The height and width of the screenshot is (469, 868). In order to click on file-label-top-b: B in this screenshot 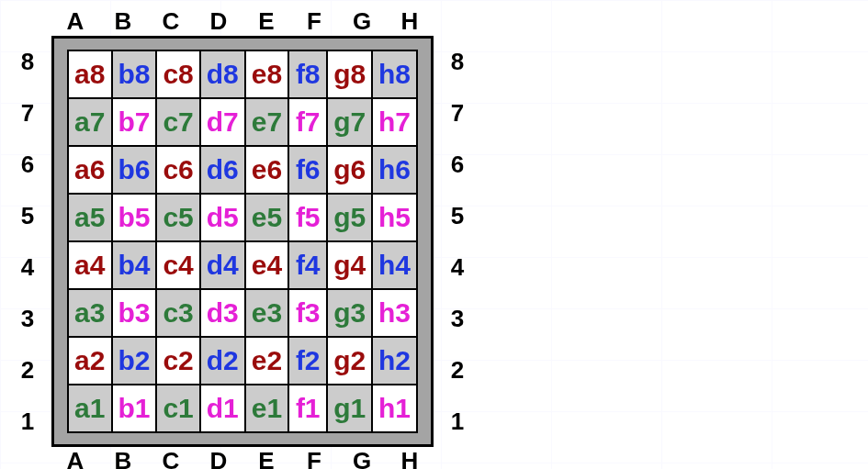, I will do `click(123, 22)`.